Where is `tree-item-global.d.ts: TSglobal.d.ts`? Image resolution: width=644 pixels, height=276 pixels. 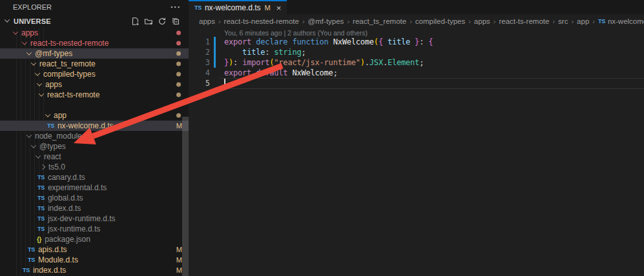 tree-item-global.d.ts: TSglobal.d.ts is located at coordinates (94, 198).